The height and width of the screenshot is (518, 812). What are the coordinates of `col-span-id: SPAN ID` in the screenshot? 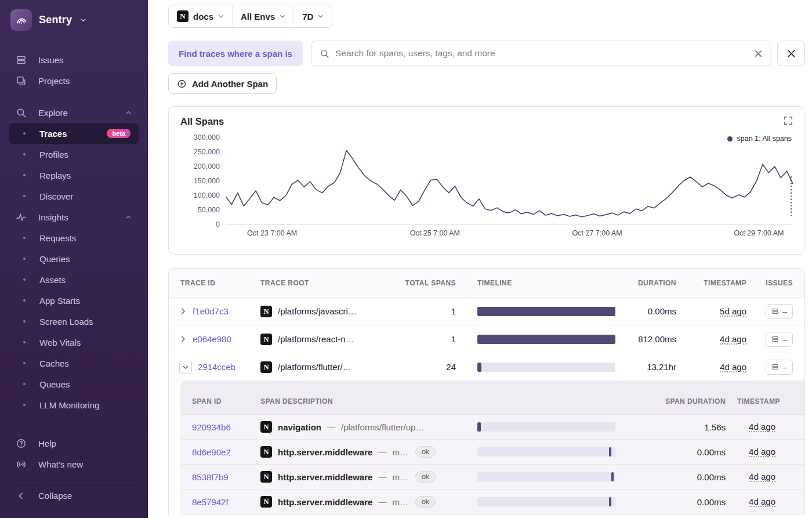 It's located at (218, 401).